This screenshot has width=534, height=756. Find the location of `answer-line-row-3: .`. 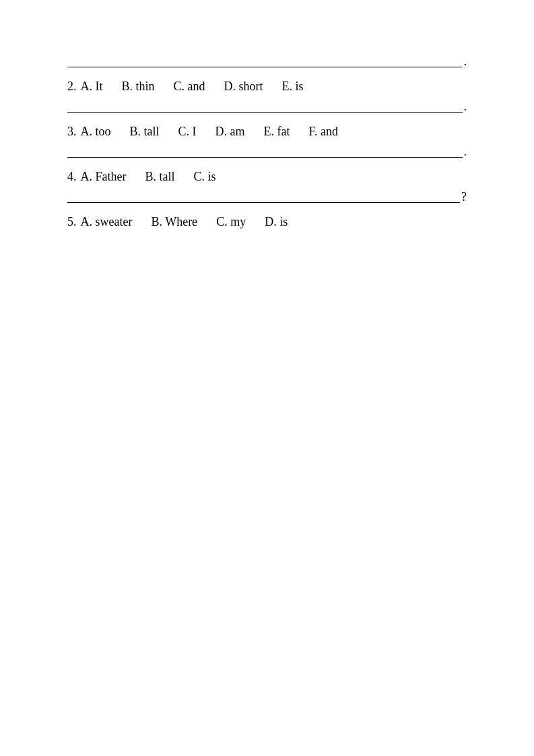

answer-line-row-3: . is located at coordinates (267, 106).